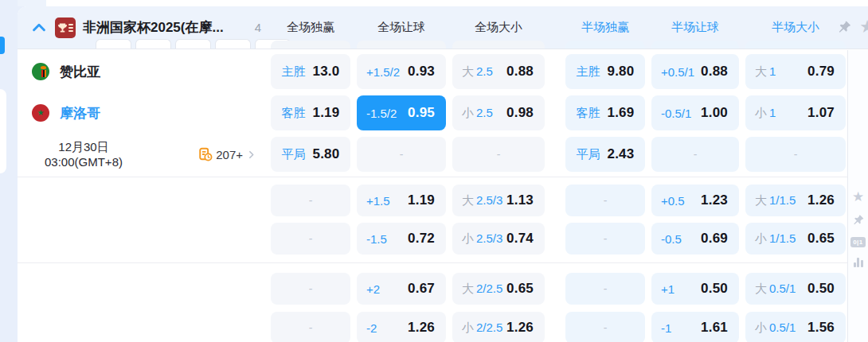 This screenshot has height=342, width=868. Describe the element at coordinates (863, 27) in the screenshot. I see `star-icon: ★` at that location.